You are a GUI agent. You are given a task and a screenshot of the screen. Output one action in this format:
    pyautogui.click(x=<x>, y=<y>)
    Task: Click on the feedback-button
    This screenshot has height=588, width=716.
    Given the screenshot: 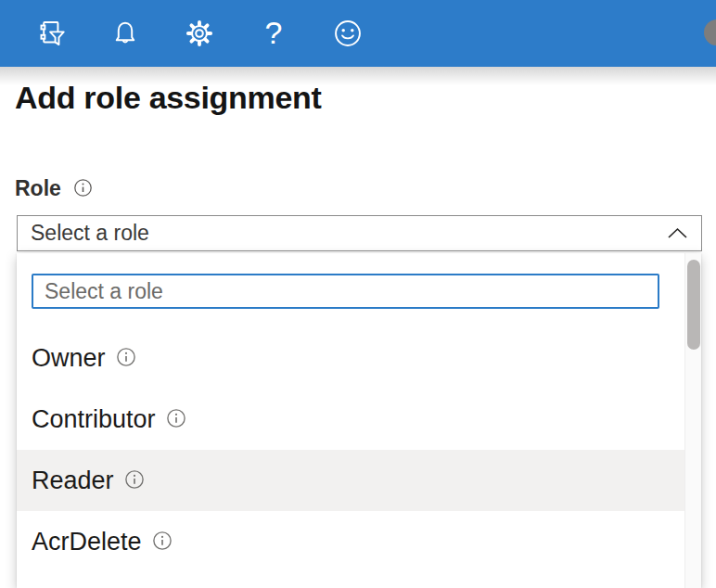 What is the action you would take?
    pyautogui.click(x=348, y=33)
    